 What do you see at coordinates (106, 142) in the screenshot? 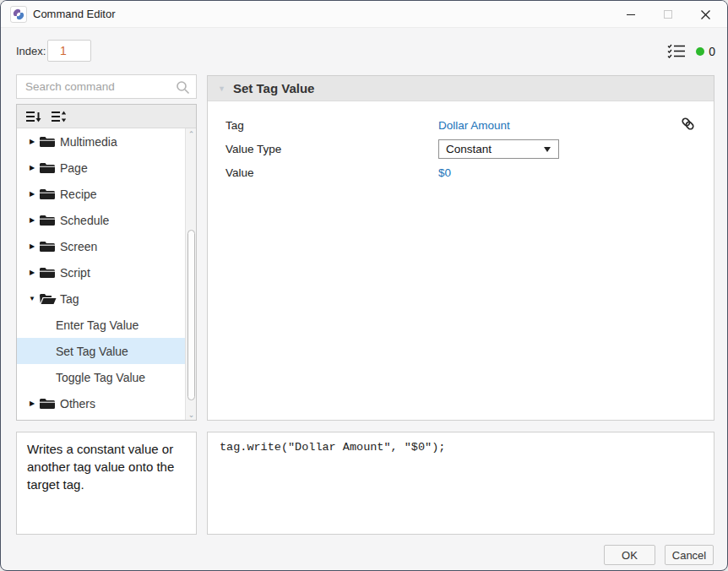
I see `tree-item: ▶▼ Multimedia` at bounding box center [106, 142].